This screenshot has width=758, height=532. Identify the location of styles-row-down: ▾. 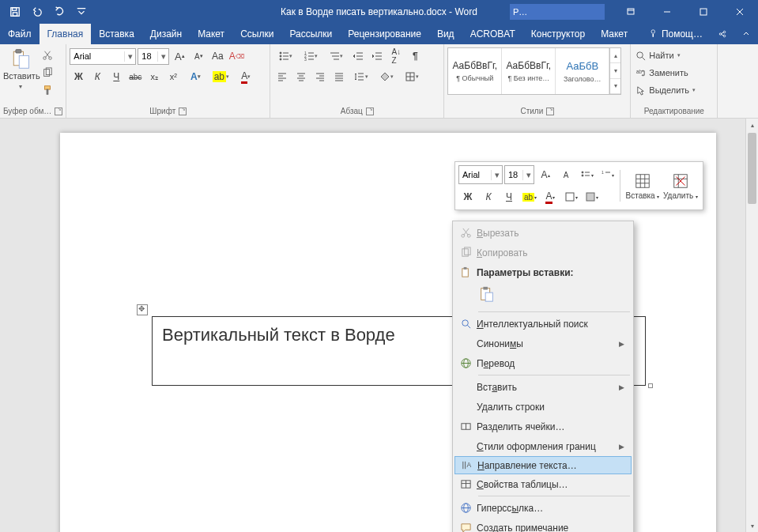
(615, 71).